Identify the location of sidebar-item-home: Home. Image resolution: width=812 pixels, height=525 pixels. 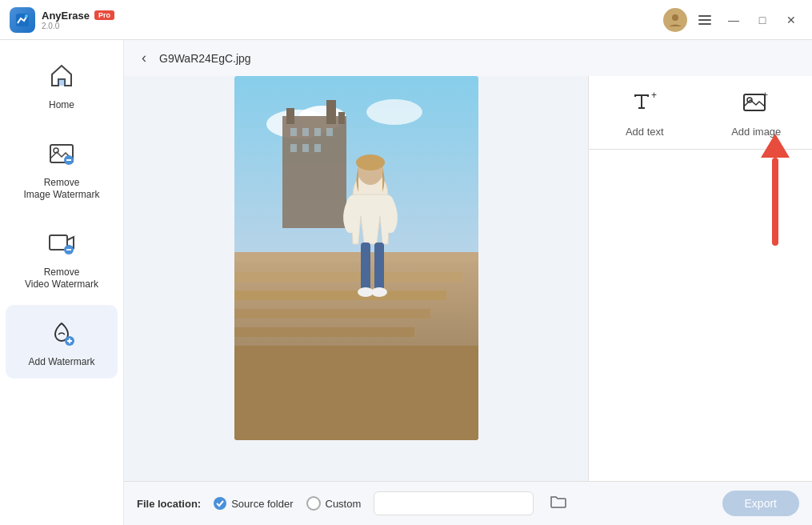
(62, 85).